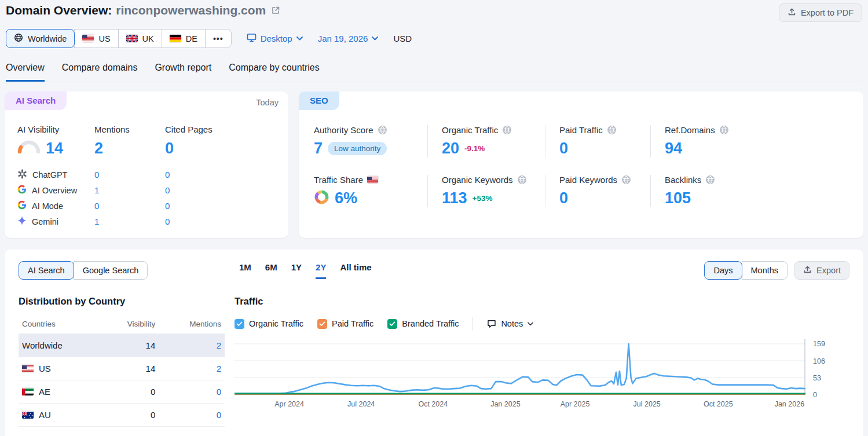 Image resolution: width=868 pixels, height=436 pixels. What do you see at coordinates (402, 38) in the screenshot?
I see `currency-label: USD` at bounding box center [402, 38].